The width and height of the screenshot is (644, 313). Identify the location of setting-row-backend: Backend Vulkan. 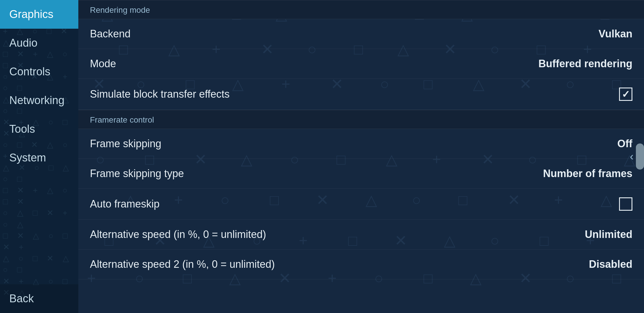
(361, 34).